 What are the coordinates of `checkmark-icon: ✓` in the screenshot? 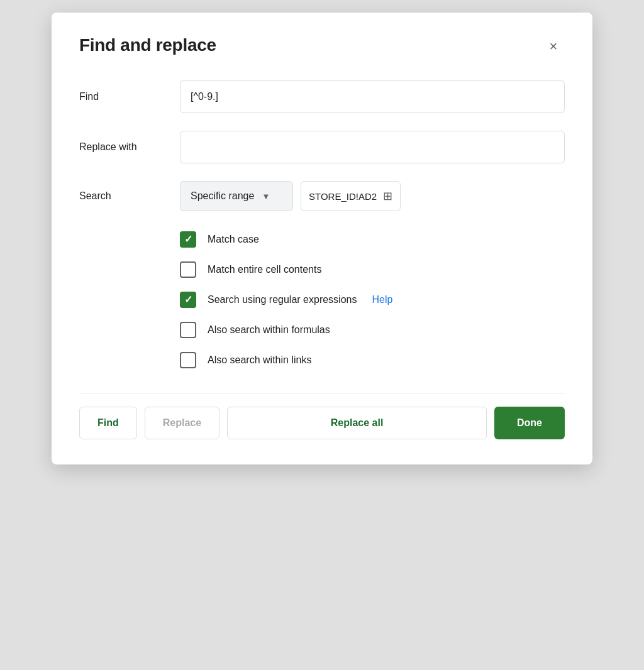 It's located at (189, 239).